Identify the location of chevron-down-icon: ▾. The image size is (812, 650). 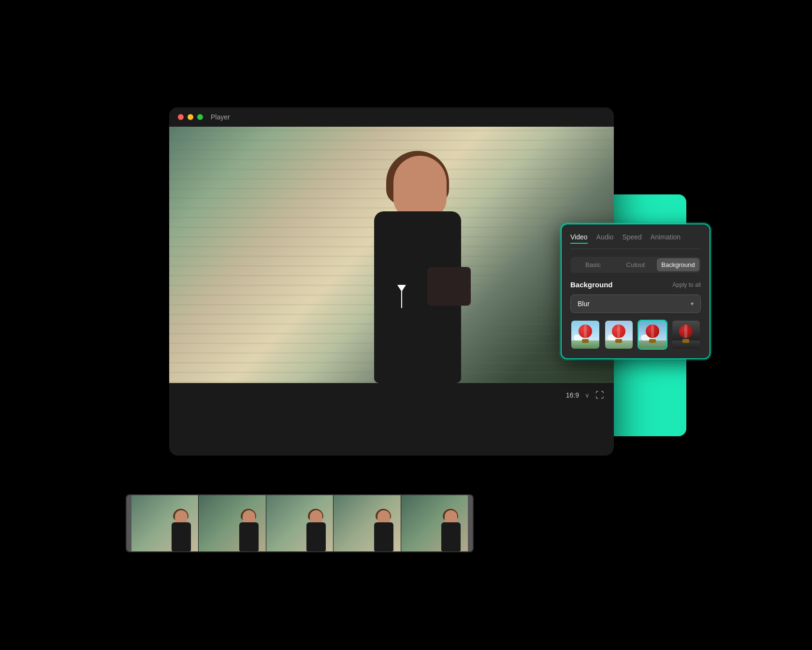
(692, 304).